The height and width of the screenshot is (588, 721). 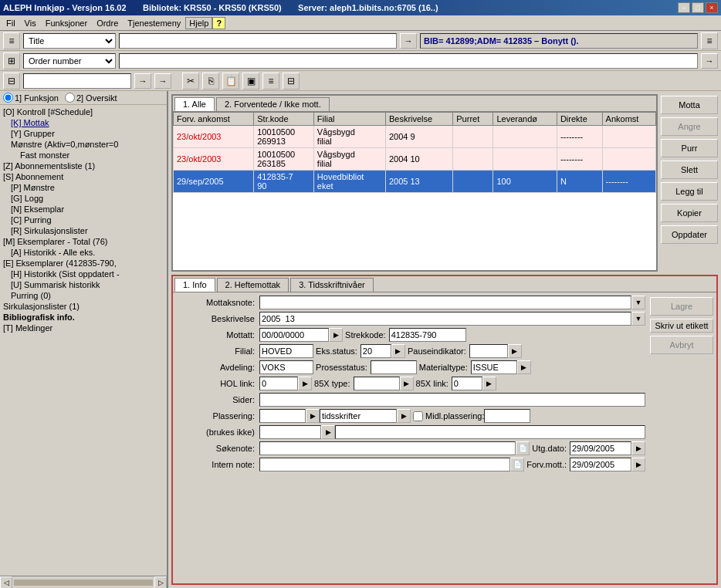 I want to click on tab-alle: 1. Alle, so click(x=195, y=104).